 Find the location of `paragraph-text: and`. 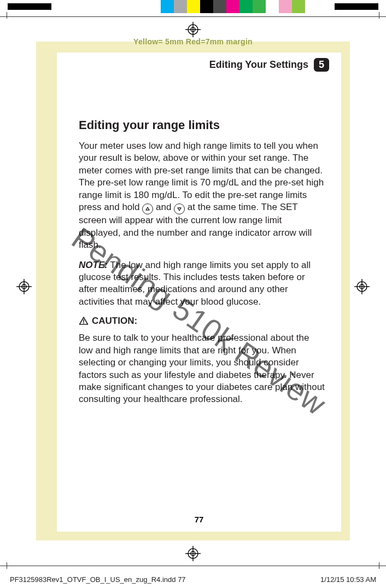

paragraph-text: and is located at coordinates (165, 207).